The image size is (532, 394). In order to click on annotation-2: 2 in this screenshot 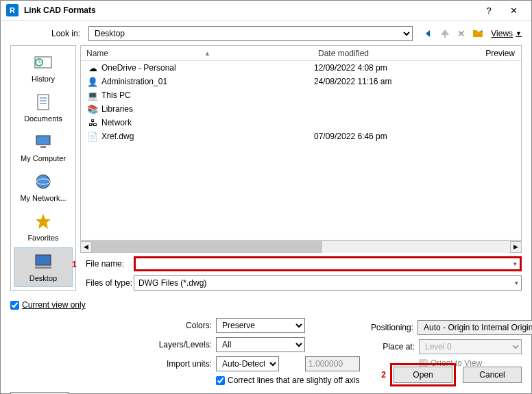, I will do `click(384, 375)`.